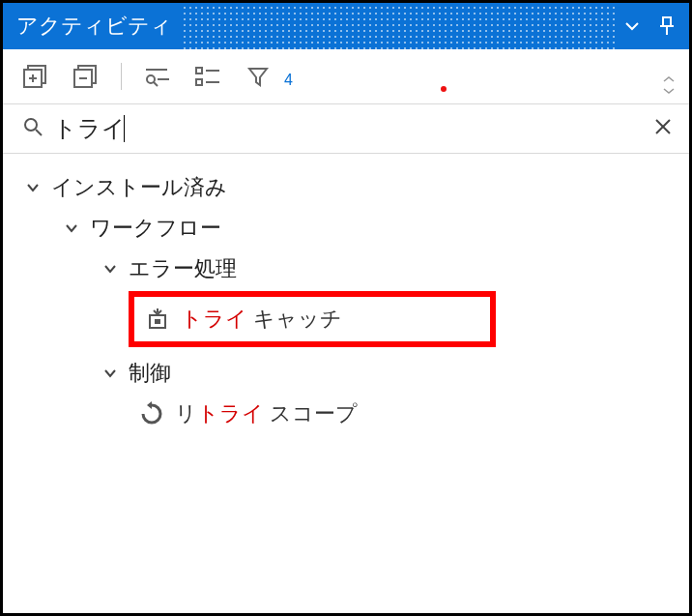 The width and height of the screenshot is (692, 616). What do you see at coordinates (35, 76) in the screenshot?
I see `expand-all-button` at bounding box center [35, 76].